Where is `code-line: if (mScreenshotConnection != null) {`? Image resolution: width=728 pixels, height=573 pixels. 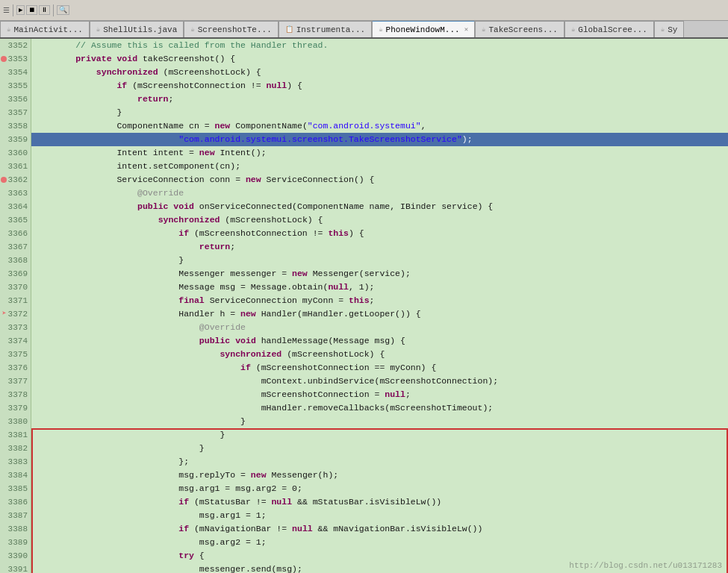 code-line: if (mScreenshotConnection != null) { is located at coordinates (379, 86).